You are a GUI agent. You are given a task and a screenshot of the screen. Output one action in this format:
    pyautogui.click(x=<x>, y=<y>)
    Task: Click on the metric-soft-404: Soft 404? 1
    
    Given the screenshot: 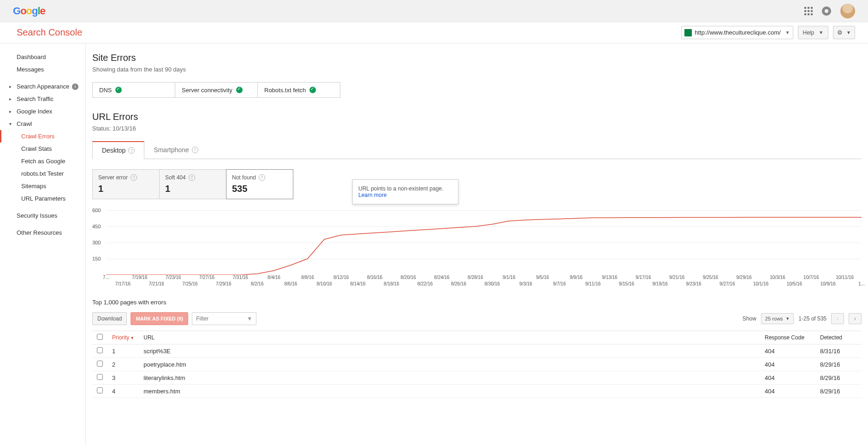 What is the action you would take?
    pyautogui.click(x=193, y=184)
    